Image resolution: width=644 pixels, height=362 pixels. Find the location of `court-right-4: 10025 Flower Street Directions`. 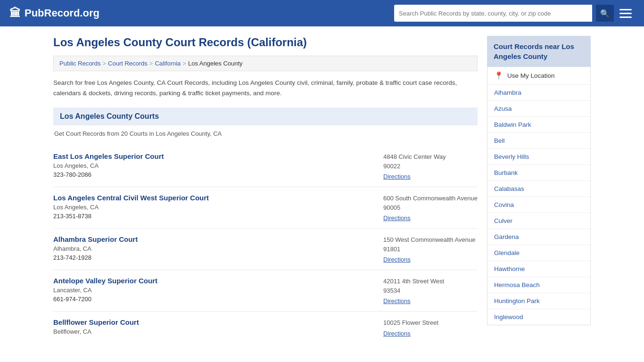

court-right-4: 10025 Flower Street Directions is located at coordinates (430, 328).